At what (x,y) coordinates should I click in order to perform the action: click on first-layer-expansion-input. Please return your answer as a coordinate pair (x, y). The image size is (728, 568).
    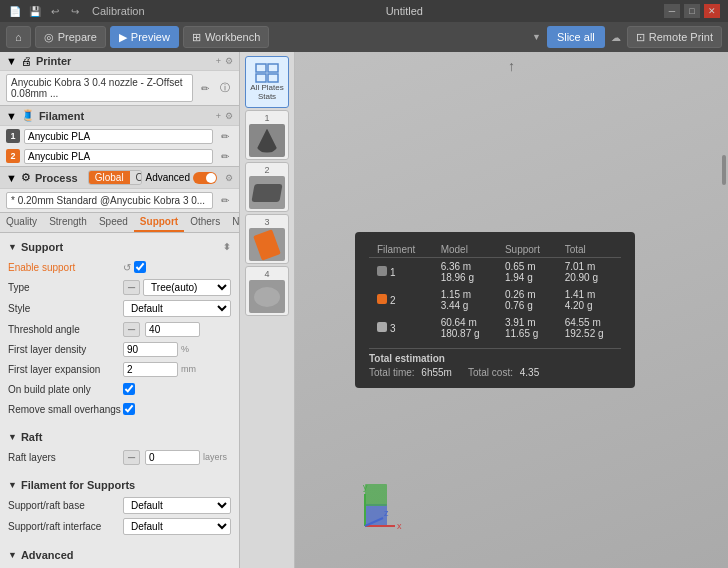
    Looking at the image, I should click on (150, 370).